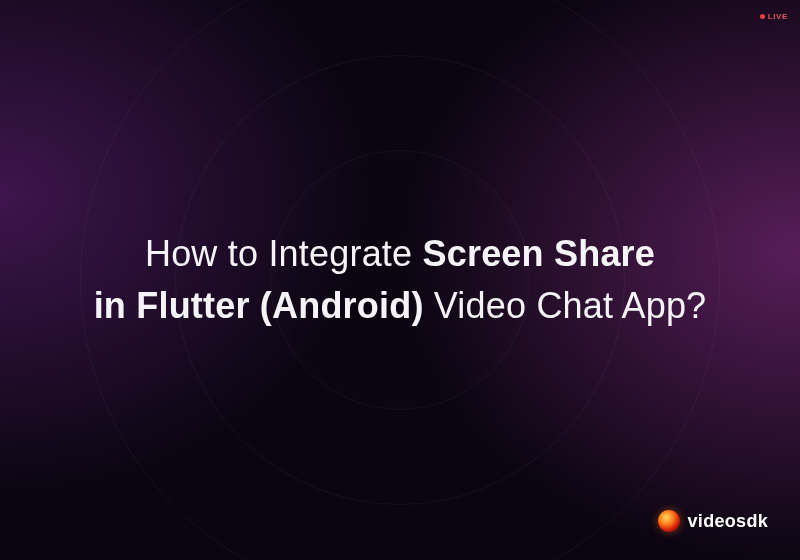 The height and width of the screenshot is (560, 800). Describe the element at coordinates (762, 16) in the screenshot. I see `live-dot-icon` at that location.